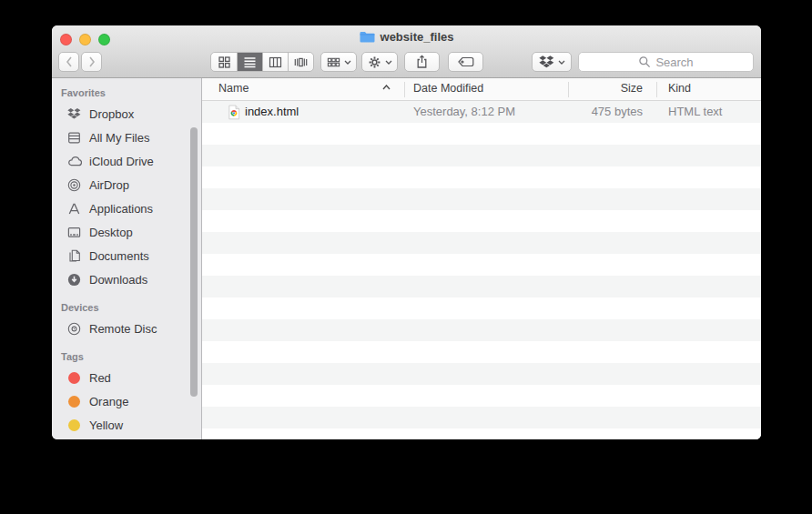 The height and width of the screenshot is (514, 812). Describe the element at coordinates (92, 62) in the screenshot. I see `chevron-right-icon` at that location.